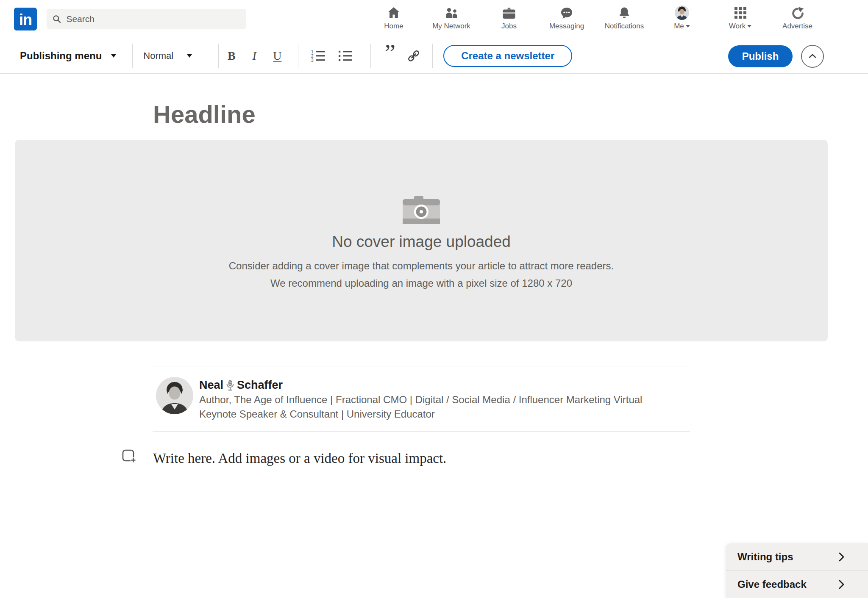 This screenshot has height=598, width=868. What do you see at coordinates (509, 19) in the screenshot?
I see `nav-item-jobs: Jobs` at bounding box center [509, 19].